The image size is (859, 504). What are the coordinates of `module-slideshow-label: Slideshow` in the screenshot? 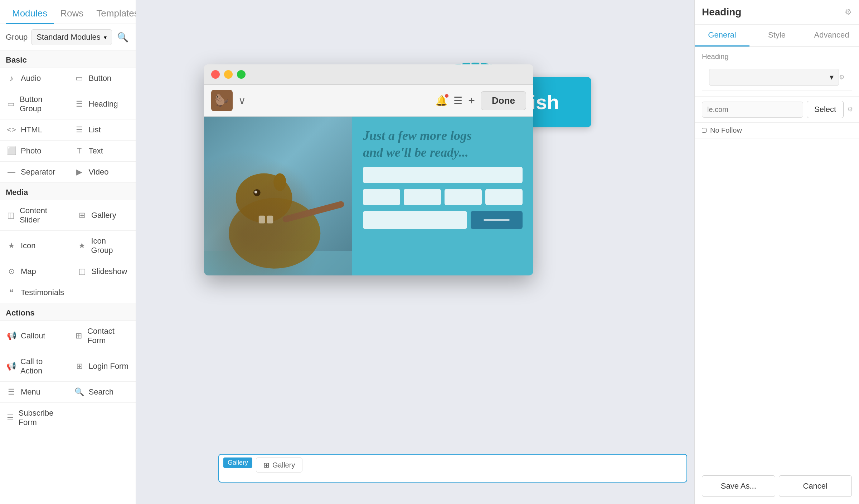 It's located at (109, 271).